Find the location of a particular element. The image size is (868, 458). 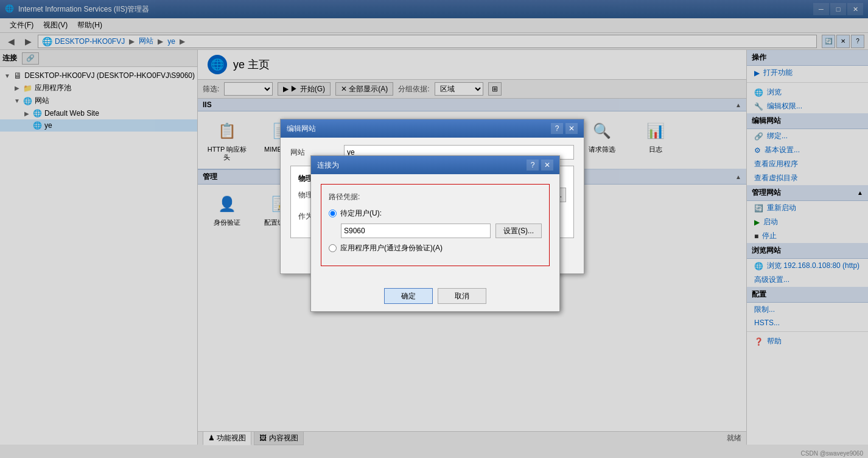

credentials-title: 路径凭据: is located at coordinates (435, 197).